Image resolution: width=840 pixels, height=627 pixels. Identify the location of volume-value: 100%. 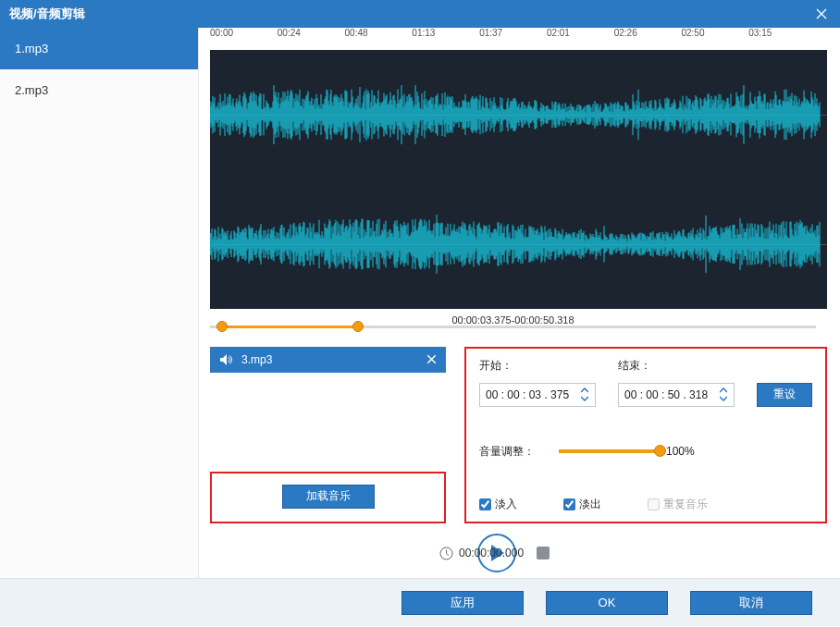
(681, 451).